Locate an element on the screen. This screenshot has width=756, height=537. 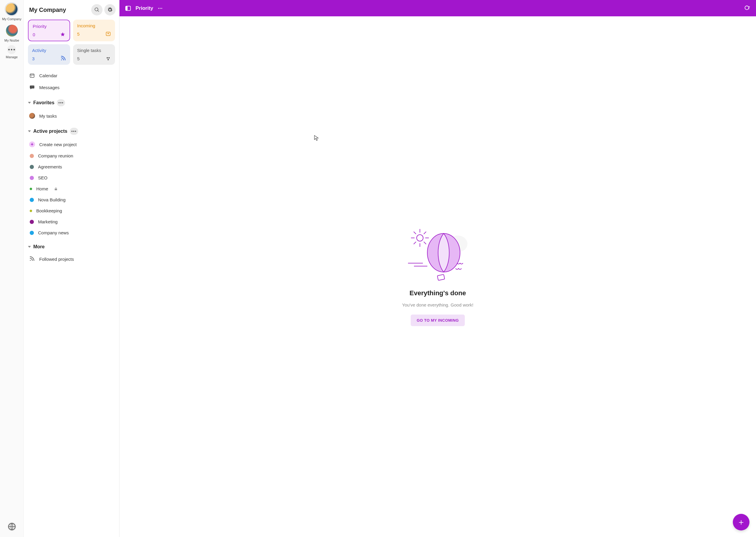
workspace-my-company: My Company is located at coordinates (12, 12).